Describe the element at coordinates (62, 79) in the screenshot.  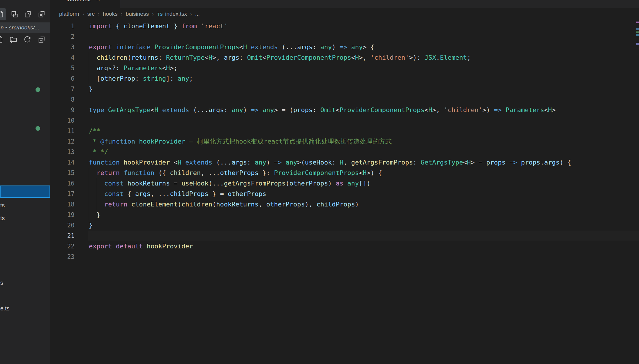
I see `line-number: 6` at that location.